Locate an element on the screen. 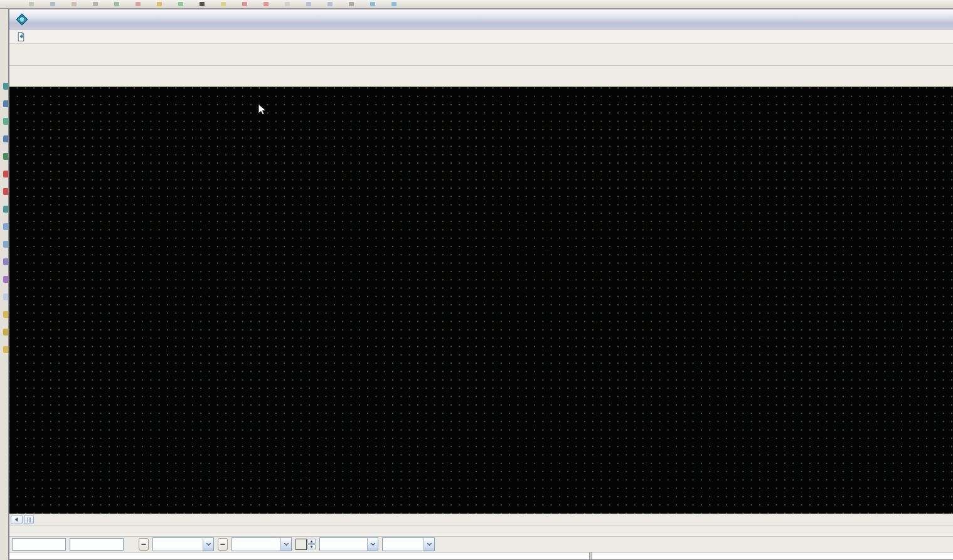 This screenshot has width=953, height=560. scrollbar-thumb is located at coordinates (29, 519).